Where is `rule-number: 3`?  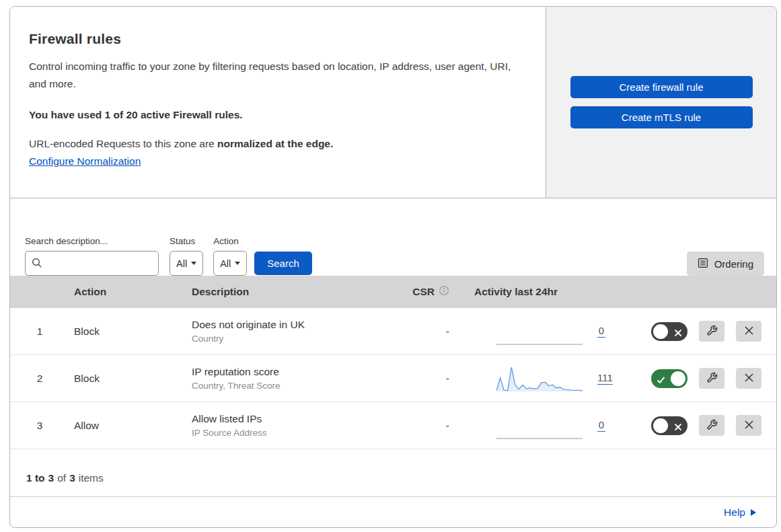
rule-number: 3 is located at coordinates (40, 426).